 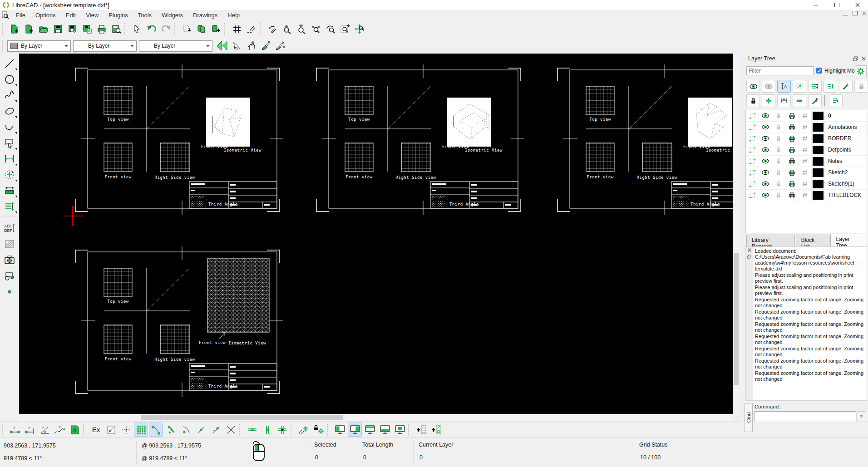 What do you see at coordinates (45, 15) in the screenshot?
I see `menu-options: Options` at bounding box center [45, 15].